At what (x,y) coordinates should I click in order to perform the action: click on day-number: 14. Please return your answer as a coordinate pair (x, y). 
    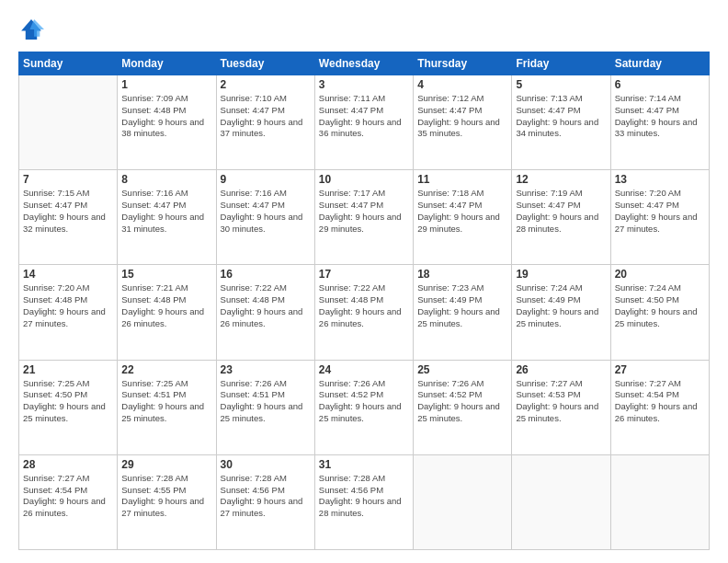
    Looking at the image, I should click on (68, 274).